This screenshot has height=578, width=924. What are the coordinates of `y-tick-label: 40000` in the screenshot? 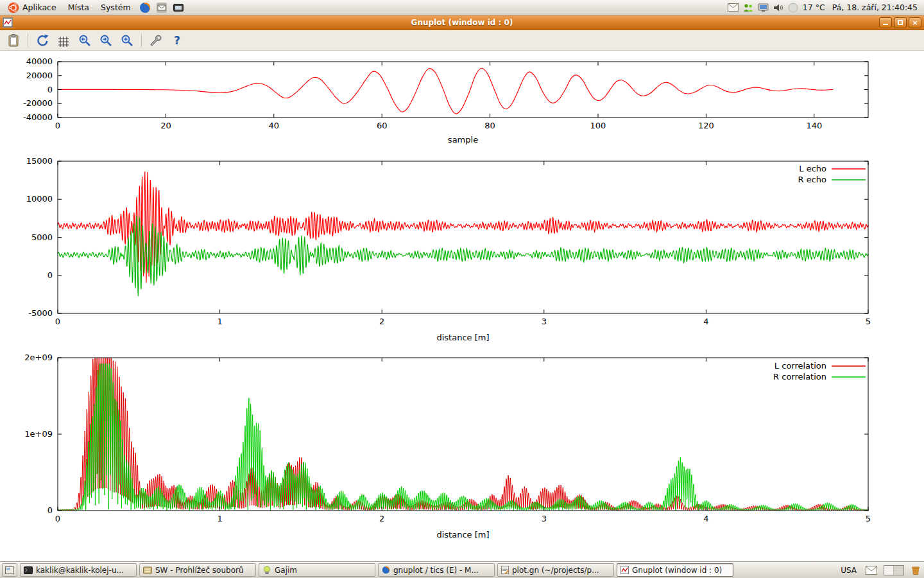 It's located at (40, 62).